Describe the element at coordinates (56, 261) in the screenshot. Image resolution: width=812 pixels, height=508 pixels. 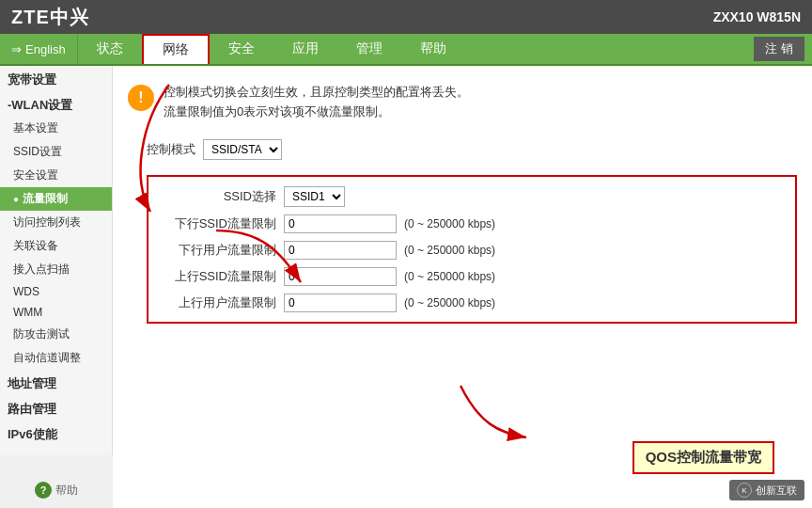
I see `sidebar: 宽带设置 -WLAN设置 基本设置 SSID设置 安全设置 ●流量限制 访问控制…` at that location.